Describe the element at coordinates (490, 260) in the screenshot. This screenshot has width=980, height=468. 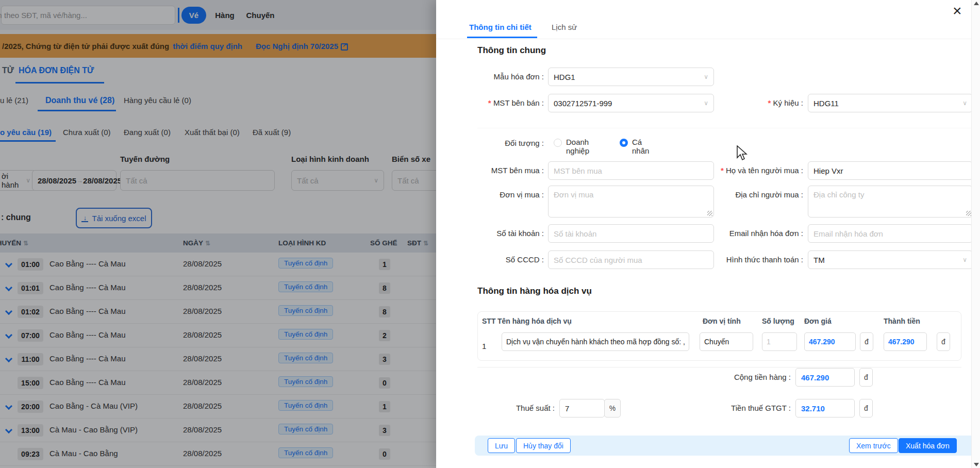
I see `cccd-label: Số CCCD` at that location.